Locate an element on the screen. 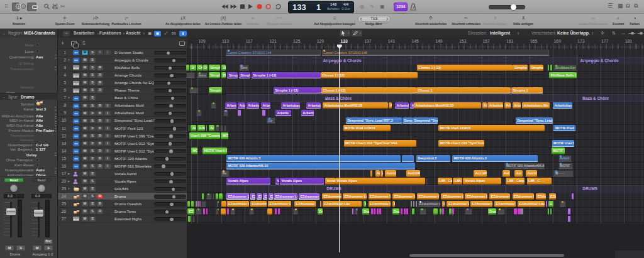 This screenshot has height=258, width=644. region: Deepmind "Sync Lead RD" is located at coordinates (535, 121).